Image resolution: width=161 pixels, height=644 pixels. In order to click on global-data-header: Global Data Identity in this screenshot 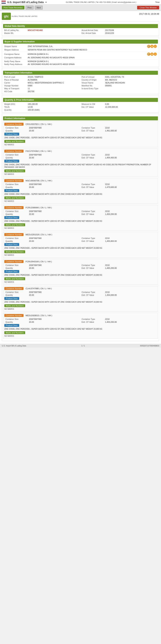, I will do `click(80, 26)`.